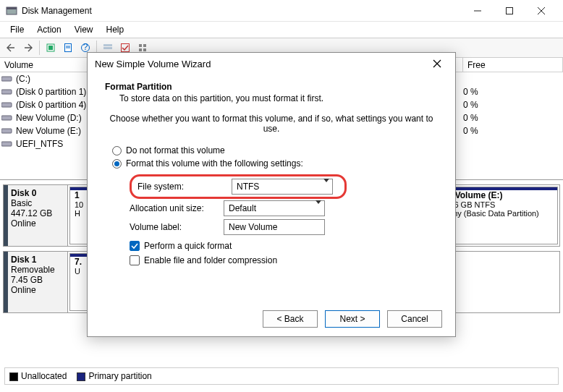 Image resolution: width=563 pixels, height=392 pixels. I want to click on nav-forward-button, so click(28, 48).